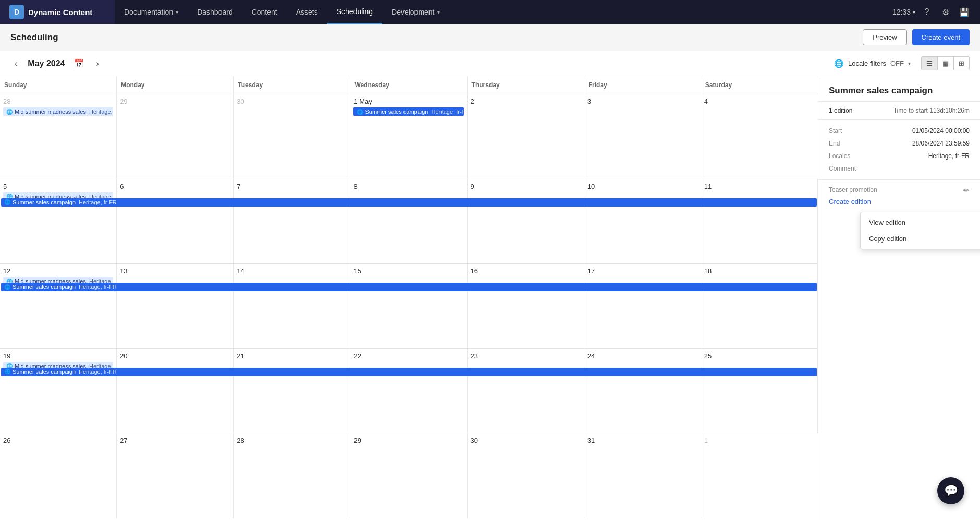 The image size is (980, 520). I want to click on calendar-day: 5🌐Mid summer madness salesHeritage, fr-F…, so click(58, 222).